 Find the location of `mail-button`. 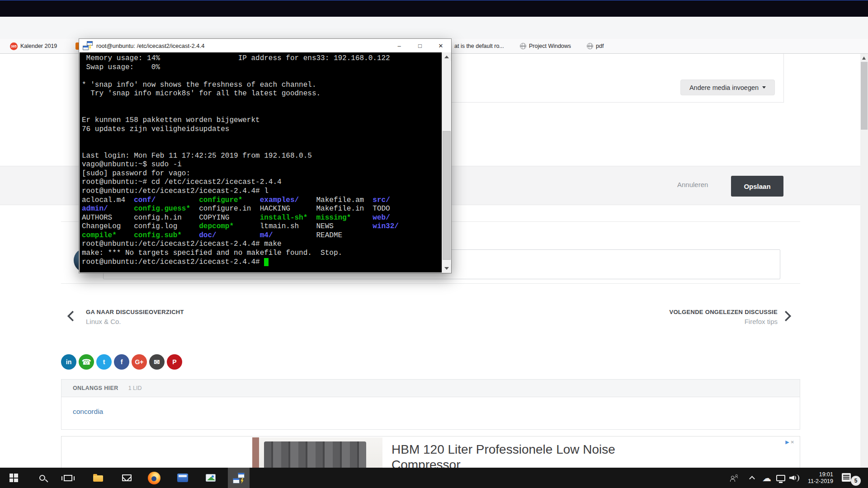

mail-button is located at coordinates (127, 478).